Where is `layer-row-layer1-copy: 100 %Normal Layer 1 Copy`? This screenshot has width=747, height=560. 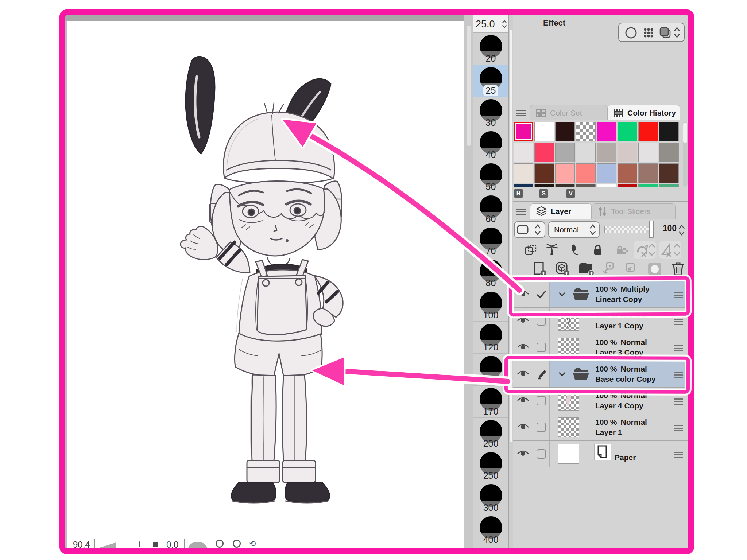 layer-row-layer1-copy: 100 %Normal Layer 1 Copy is located at coordinates (601, 321).